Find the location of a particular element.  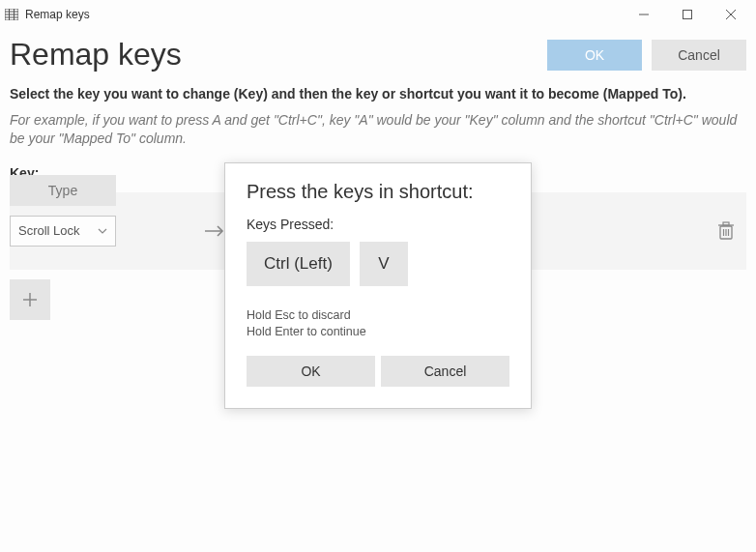

delete-row-button is located at coordinates (726, 231).